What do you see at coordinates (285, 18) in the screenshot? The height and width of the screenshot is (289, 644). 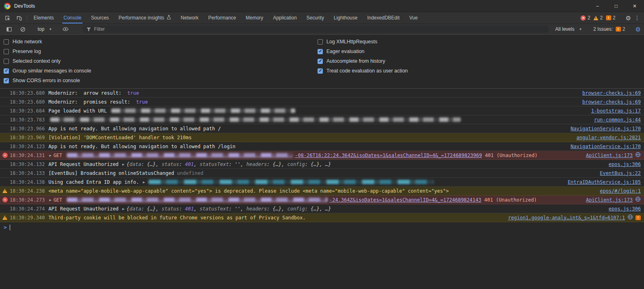 I see `tab-application: Application` at bounding box center [285, 18].